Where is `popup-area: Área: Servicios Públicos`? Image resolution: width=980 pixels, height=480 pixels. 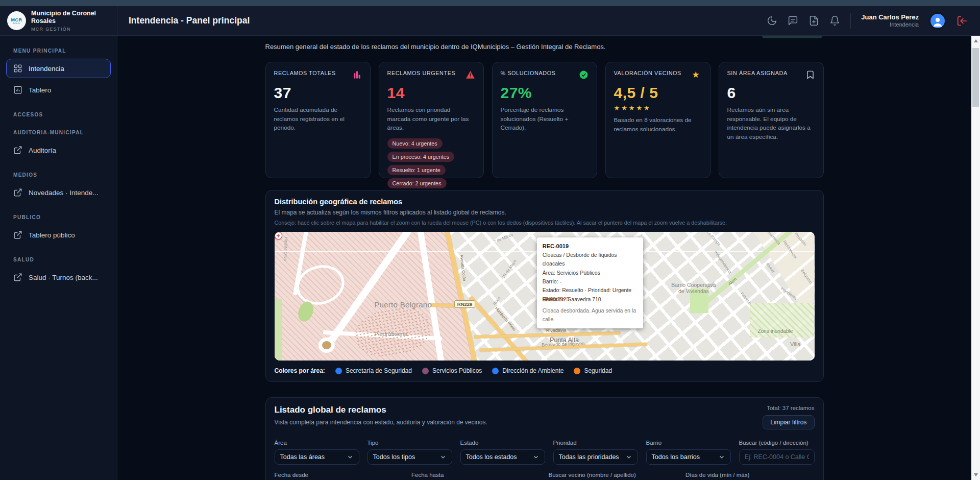 popup-area: Área: Servicios Públicos is located at coordinates (590, 273).